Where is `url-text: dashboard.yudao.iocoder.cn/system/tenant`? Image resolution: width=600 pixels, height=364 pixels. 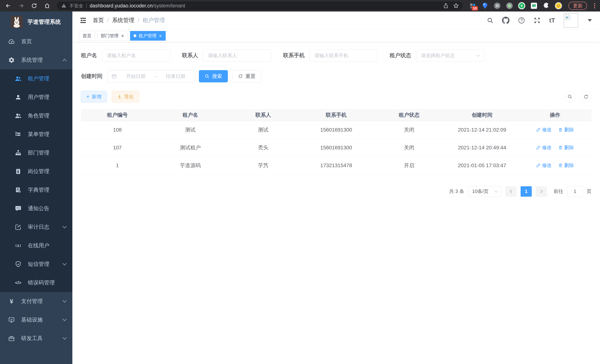 url-text: dashboard.yudao.iocoder.cn/system/tenant is located at coordinates (137, 6).